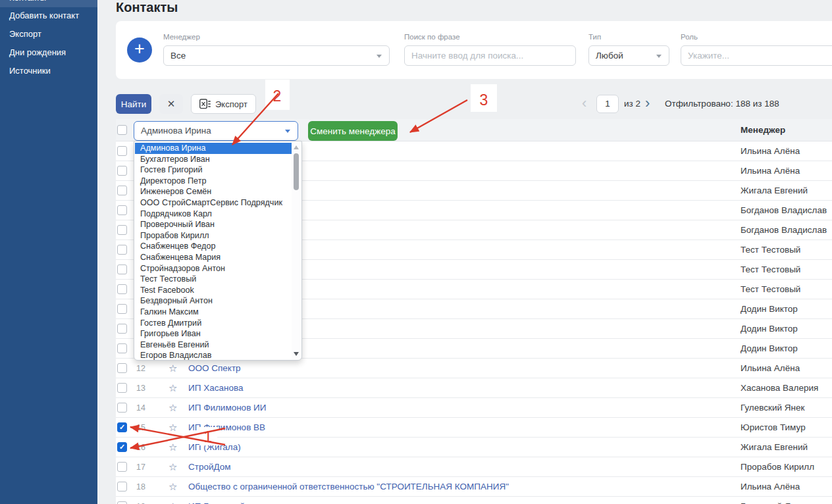 The image size is (832, 504). I want to click on table-row: 14 ☆ ИП Филимонов ИИ Гулевский Янек, so click(474, 408).